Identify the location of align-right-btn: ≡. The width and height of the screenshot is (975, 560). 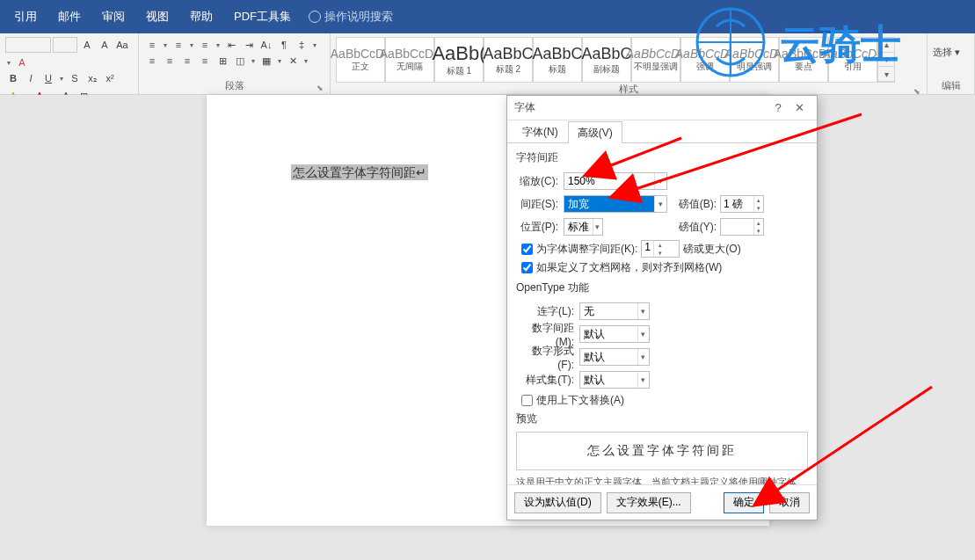
(187, 61).